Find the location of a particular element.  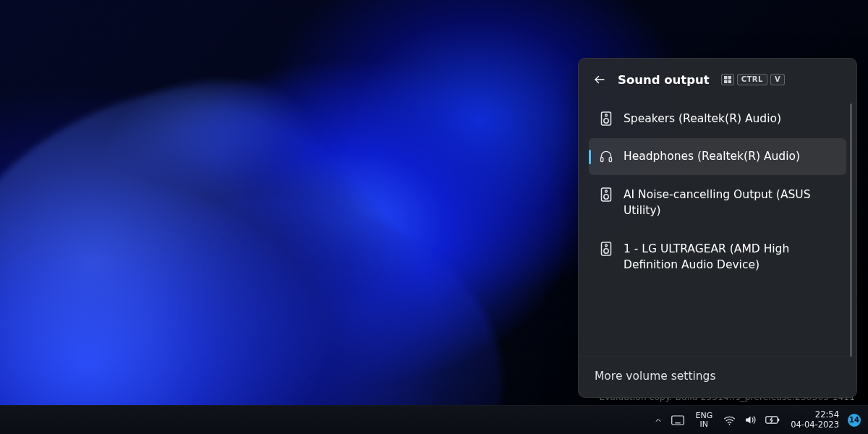

audio-device-speakers: Speakers (Realtek(R) Audio) is located at coordinates (718, 119).